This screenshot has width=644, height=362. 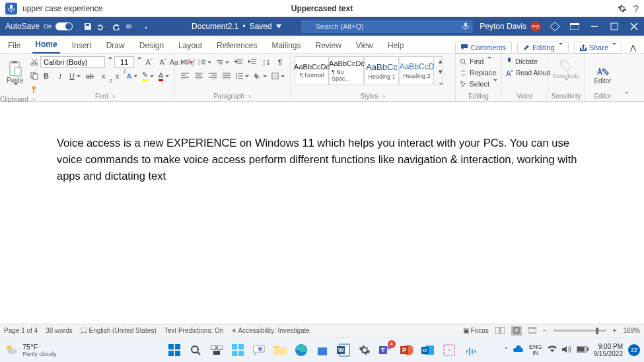 What do you see at coordinates (441, 61) in the screenshot?
I see `styles-scroll-up: ▴` at bounding box center [441, 61].